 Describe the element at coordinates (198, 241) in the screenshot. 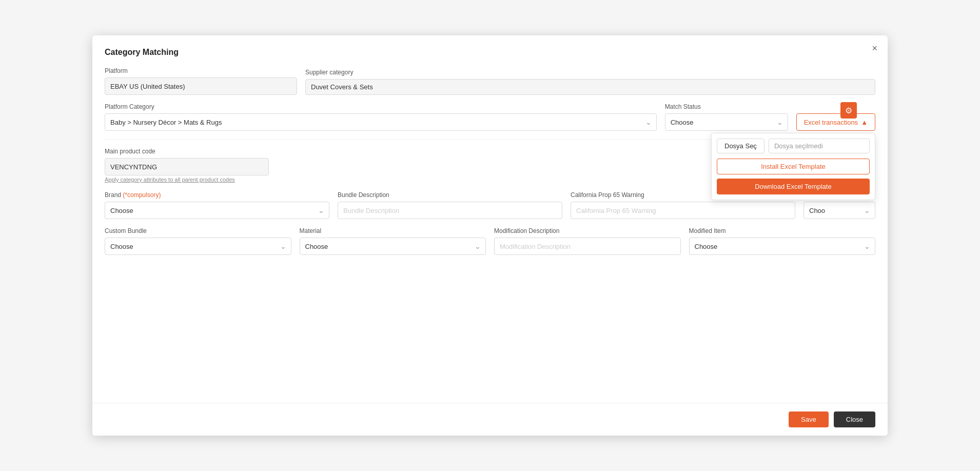

I see `custom-bundle-group: Custom Bundle Choose` at that location.